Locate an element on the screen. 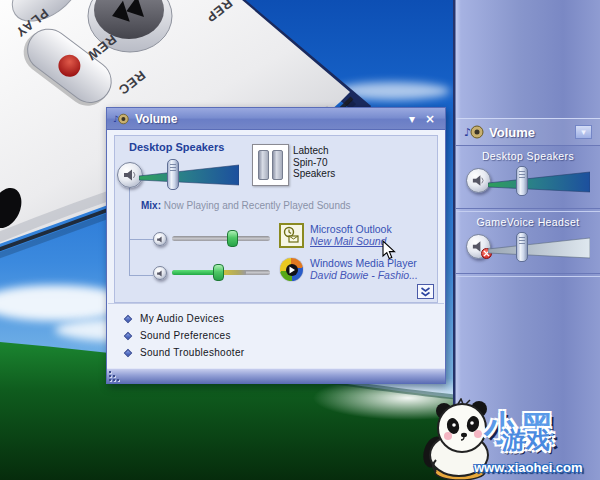 This screenshot has width=600, height=480. volume-wedge is located at coordinates (539, 182).